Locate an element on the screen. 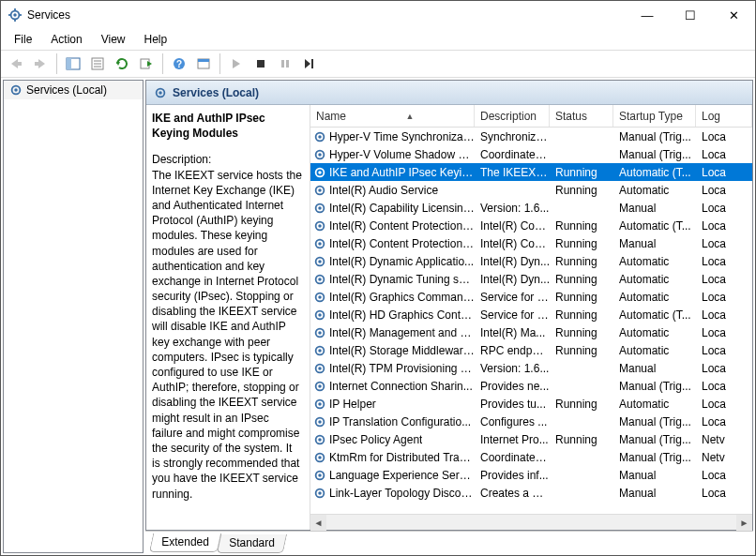 Image resolution: width=756 pixels, height=556 pixels. service-description: Intel(R) Dyn... is located at coordinates (512, 262).